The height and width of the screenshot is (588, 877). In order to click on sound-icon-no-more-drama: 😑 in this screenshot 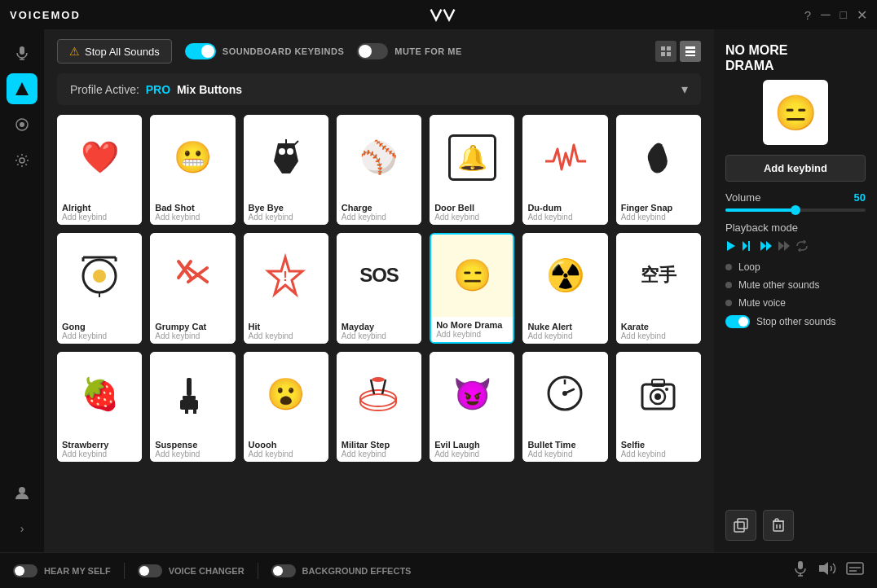, I will do `click(472, 275)`.